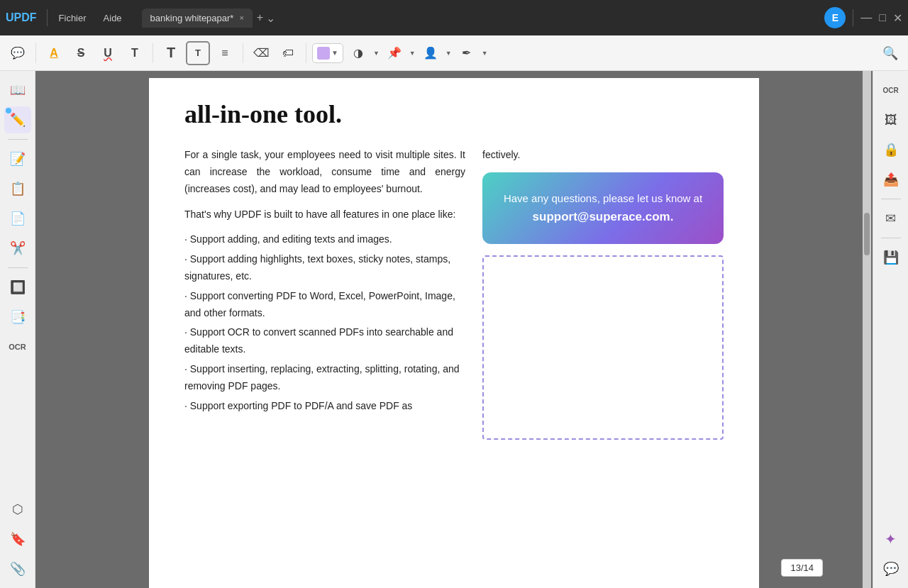 Image resolution: width=908 pixels, height=588 pixels. I want to click on logo-text: UPDF, so click(21, 18).